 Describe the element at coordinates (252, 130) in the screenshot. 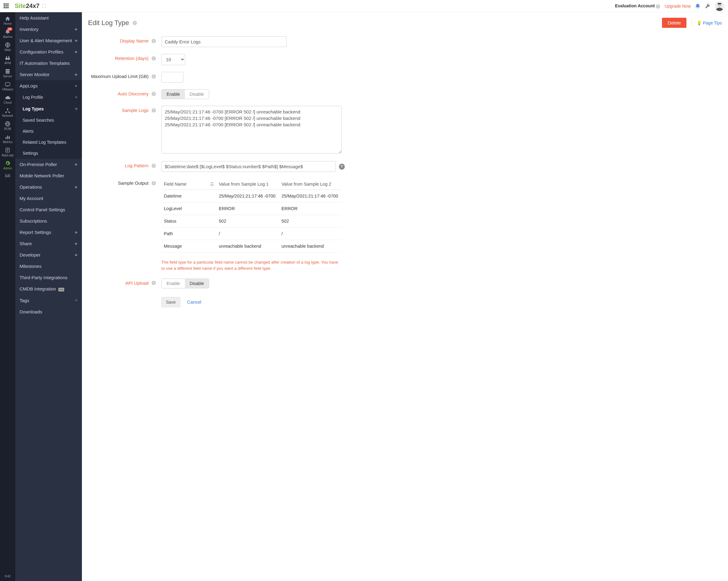

I see `sample-logs-textarea` at that location.